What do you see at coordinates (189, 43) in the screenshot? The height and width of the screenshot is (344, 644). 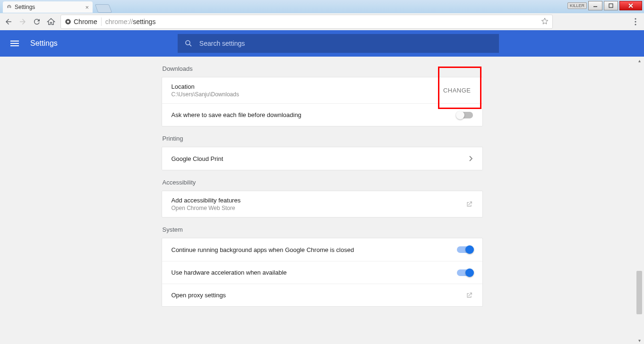 I see `search-icon` at bounding box center [189, 43].